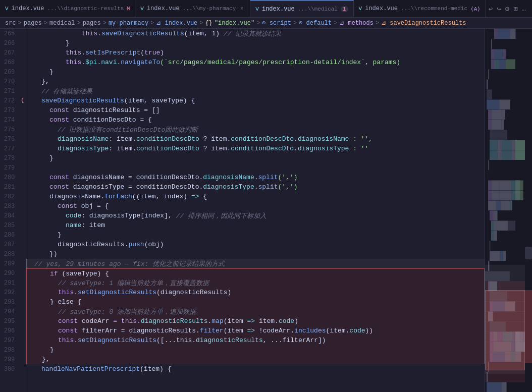 The height and width of the screenshot is (392, 532). Describe the element at coordinates (251, 331) in the screenshot. I see `token: =>` at that location.